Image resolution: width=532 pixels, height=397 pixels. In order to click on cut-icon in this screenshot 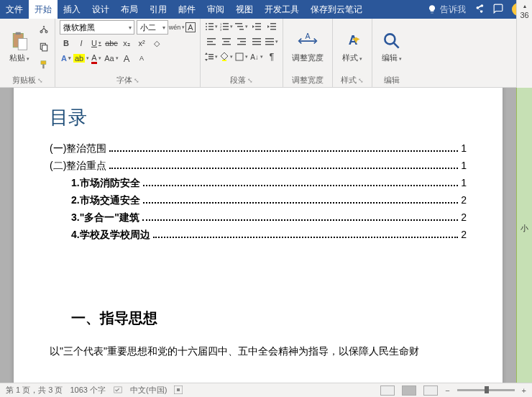, I will do `click(44, 29)`.